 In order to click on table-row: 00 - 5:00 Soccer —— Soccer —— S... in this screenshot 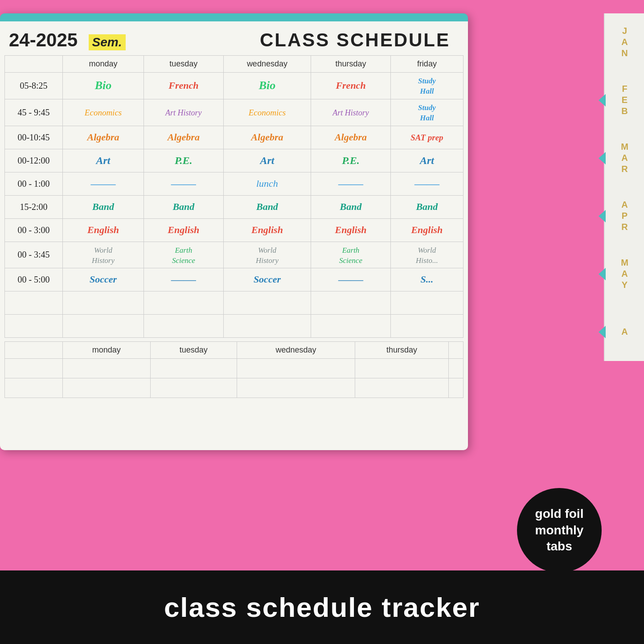, I will do `click(234, 279)`.